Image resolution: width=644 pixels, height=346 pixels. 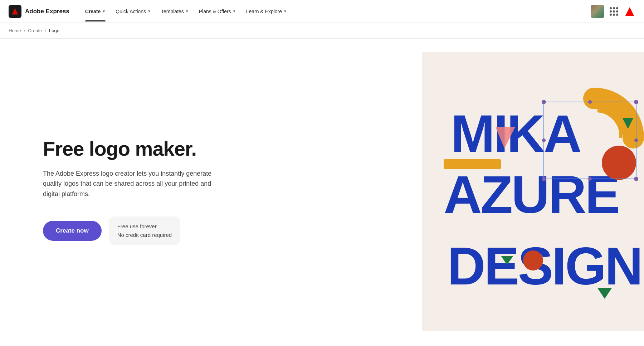 I want to click on brand-name: Adobe Express, so click(x=47, y=11).